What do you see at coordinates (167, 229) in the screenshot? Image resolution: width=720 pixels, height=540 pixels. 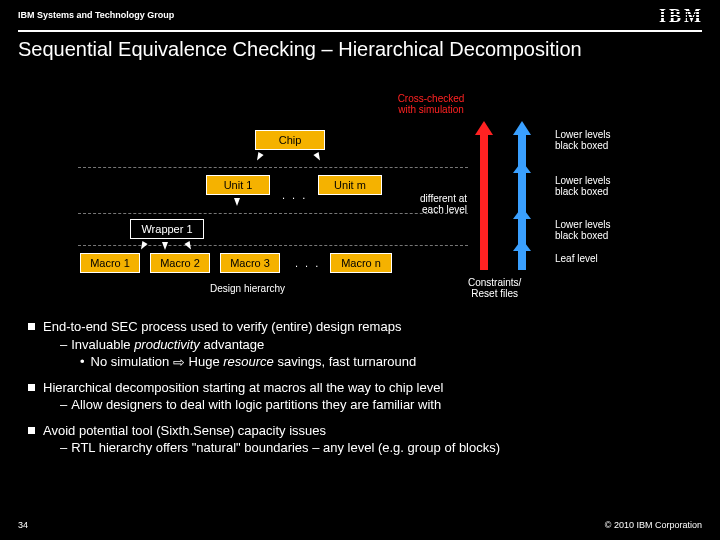 I see `wrapper-box: Wrapper 1` at bounding box center [167, 229].